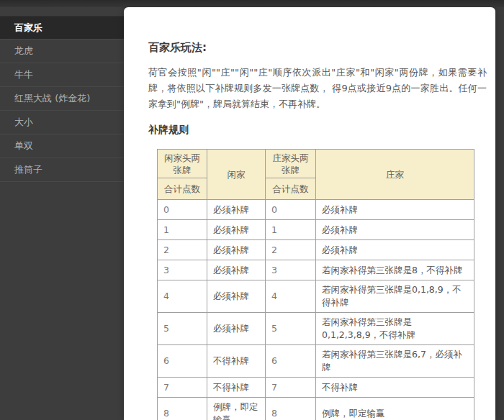 This screenshot has width=504, height=420. Describe the element at coordinates (252, 4) in the screenshot. I see `top-bar` at that location.